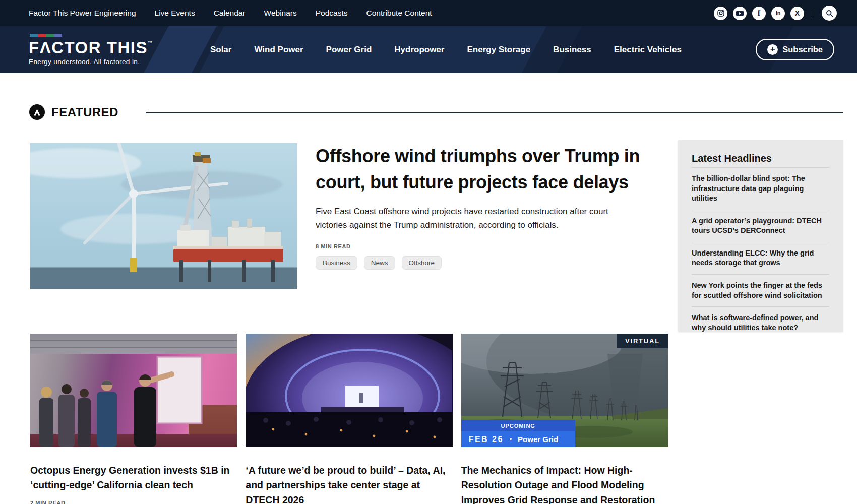 This screenshot has height=504, width=857. What do you see at coordinates (46, 35) in the screenshot?
I see `logo-color-bar` at bounding box center [46, 35].